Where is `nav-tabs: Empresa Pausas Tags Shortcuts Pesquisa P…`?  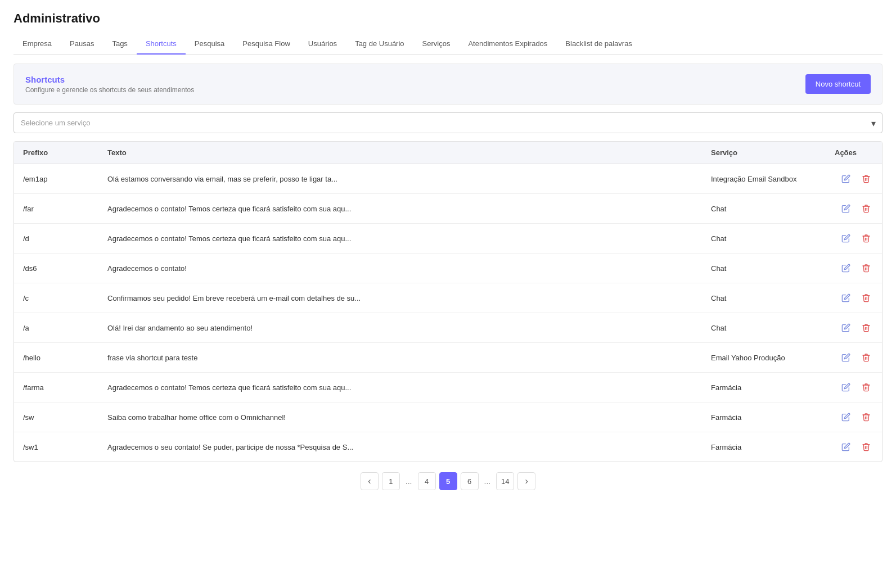
nav-tabs: Empresa Pausas Tags Shortcuts Pesquisa P… is located at coordinates (448, 44).